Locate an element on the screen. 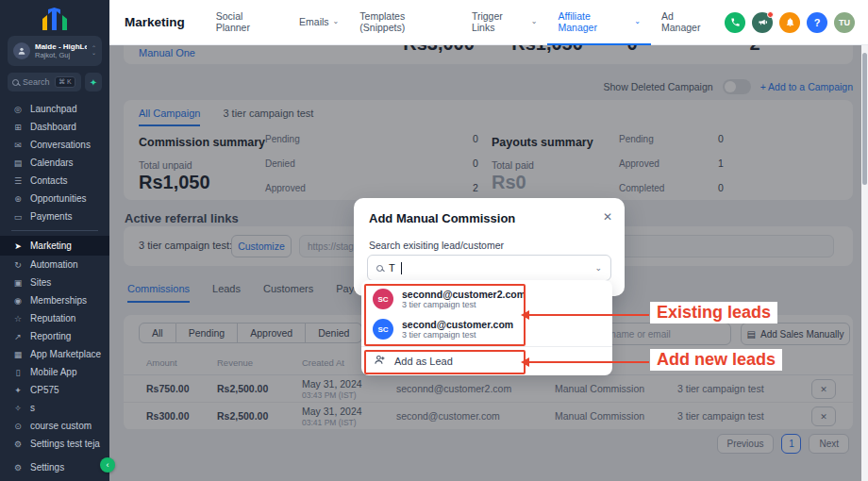 The image size is (868, 481). tab-affiliate-manager: Affiliate Manager⌄ is located at coordinates (598, 23).